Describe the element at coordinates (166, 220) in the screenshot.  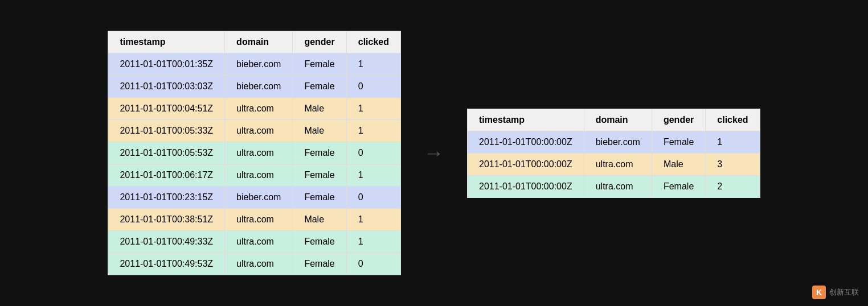
I see `cell-timestamp: 2011-01-01T00:38:51Z` at that location.